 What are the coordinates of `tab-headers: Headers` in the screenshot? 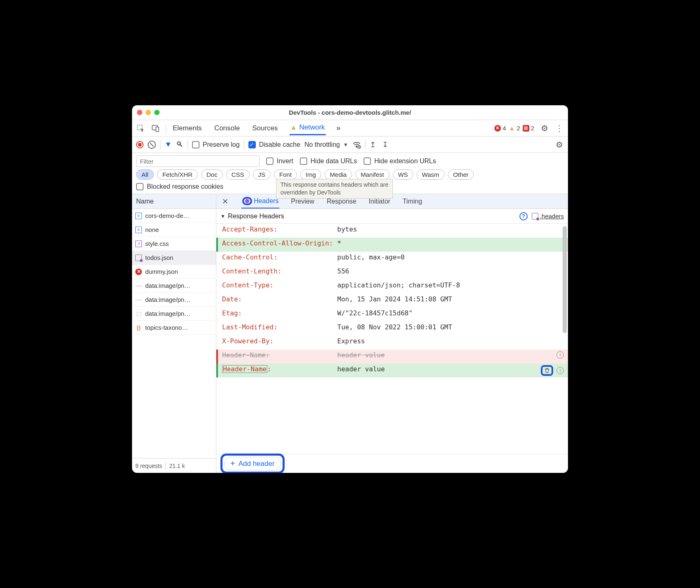 It's located at (260, 201).